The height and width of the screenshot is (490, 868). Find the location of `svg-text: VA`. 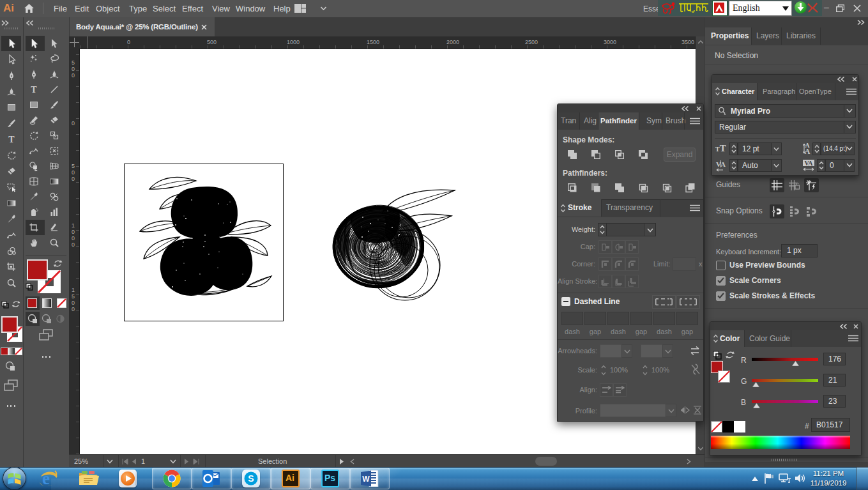

svg-text: VA is located at coordinates (809, 164).